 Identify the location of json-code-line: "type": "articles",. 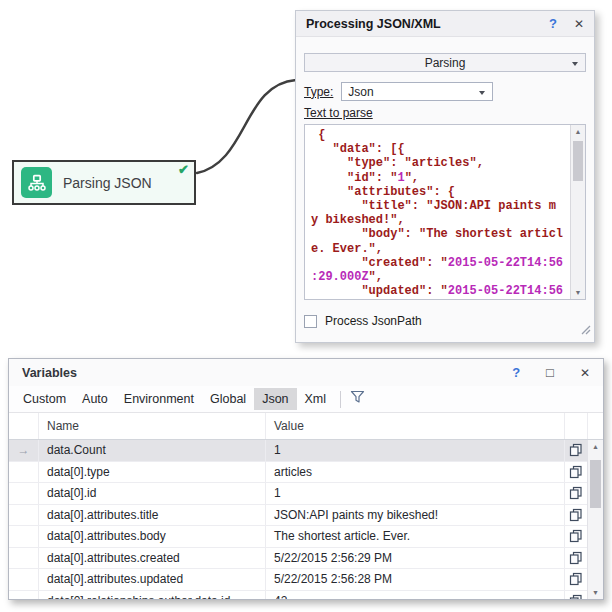
(440, 163).